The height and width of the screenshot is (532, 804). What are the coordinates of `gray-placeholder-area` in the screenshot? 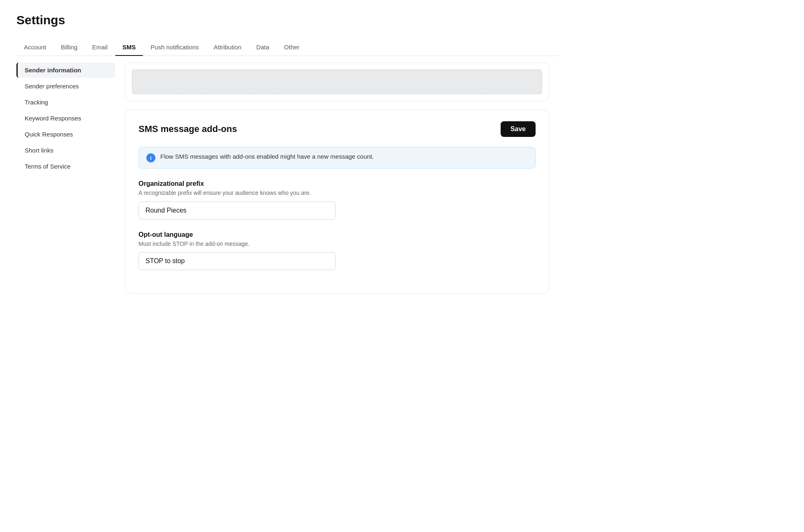 It's located at (337, 82).